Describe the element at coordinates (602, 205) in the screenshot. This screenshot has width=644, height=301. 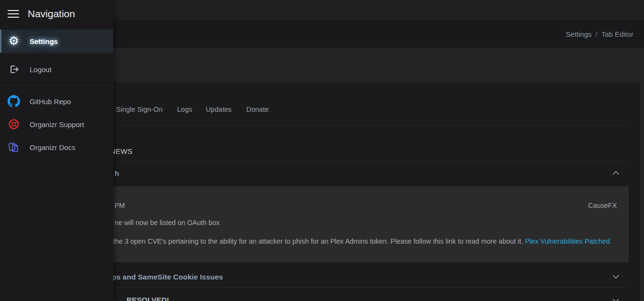
I see `news-item-author: CauseFX` at that location.